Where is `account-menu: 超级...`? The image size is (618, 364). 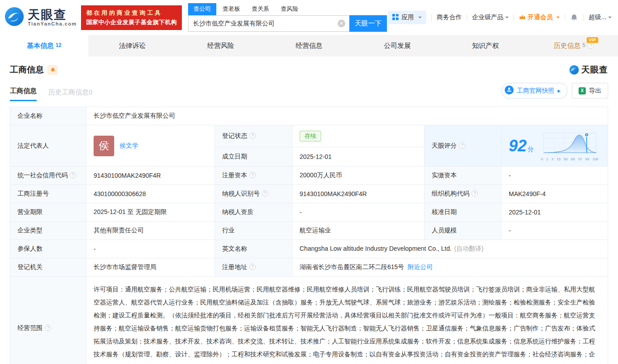 account-menu: 超级... is located at coordinates (600, 17).